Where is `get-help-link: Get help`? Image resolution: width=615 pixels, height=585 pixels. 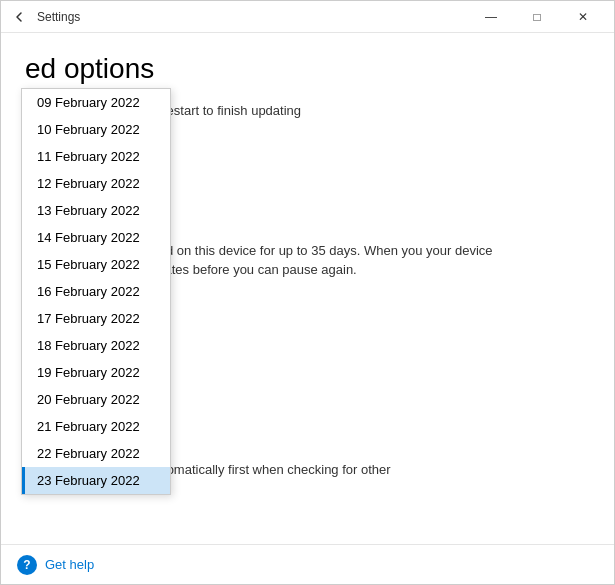
get-help-link: Get help is located at coordinates (70, 564).